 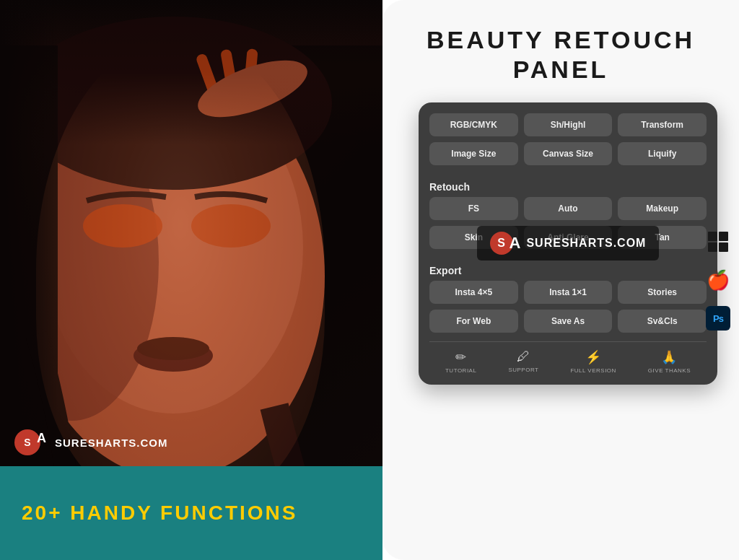 What do you see at coordinates (91, 442) in the screenshot?
I see `watermark-photo: S SURESHARTS.COM` at bounding box center [91, 442].